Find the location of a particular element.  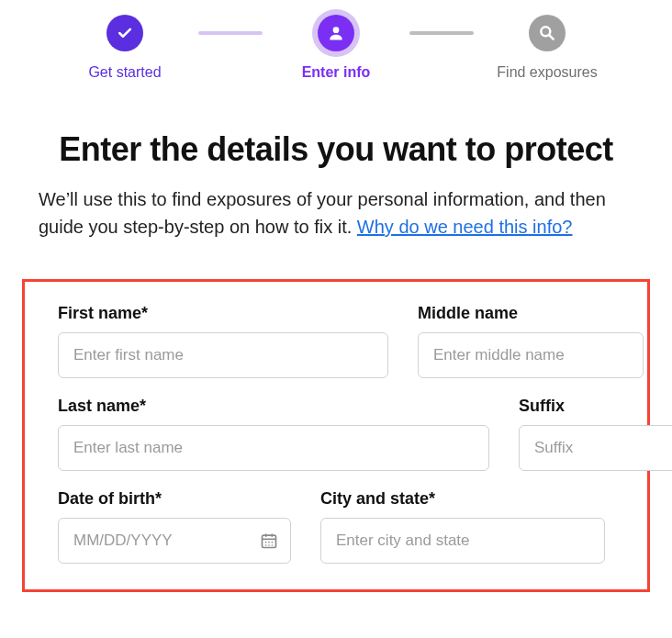

last-name-field-group: Last name* is located at coordinates (274, 433).